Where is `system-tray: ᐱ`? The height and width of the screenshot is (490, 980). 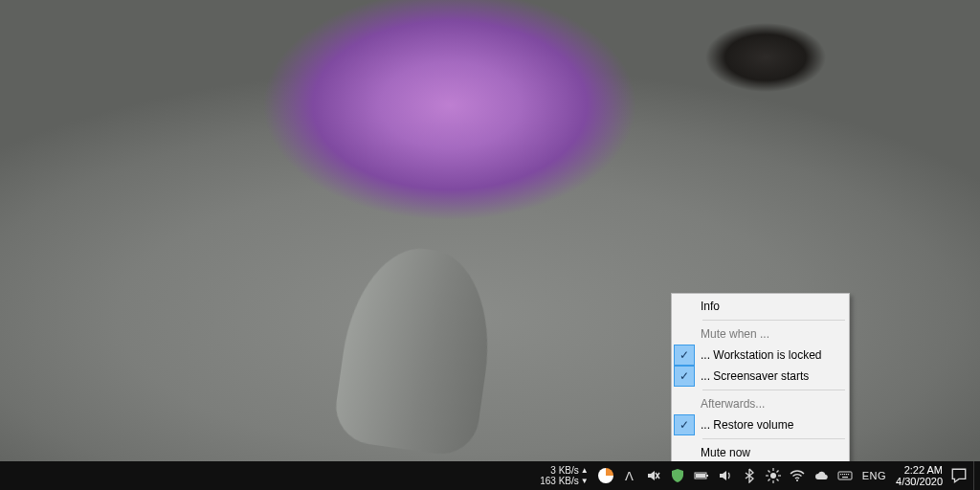 system-tray: ᐱ is located at coordinates (725, 476).